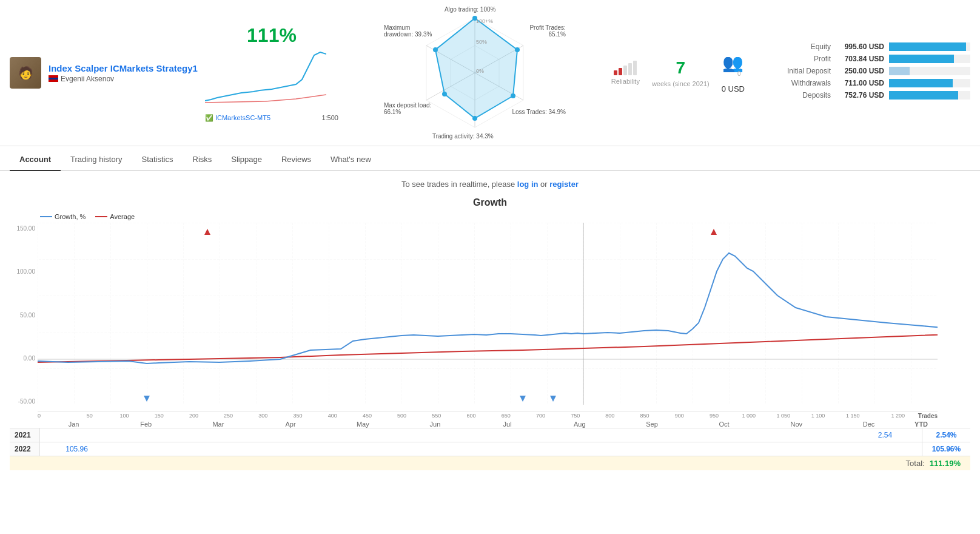 The width and height of the screenshot is (980, 534). What do you see at coordinates (885, 435) in the screenshot?
I see `year-2021-dec: 2.54` at bounding box center [885, 435].